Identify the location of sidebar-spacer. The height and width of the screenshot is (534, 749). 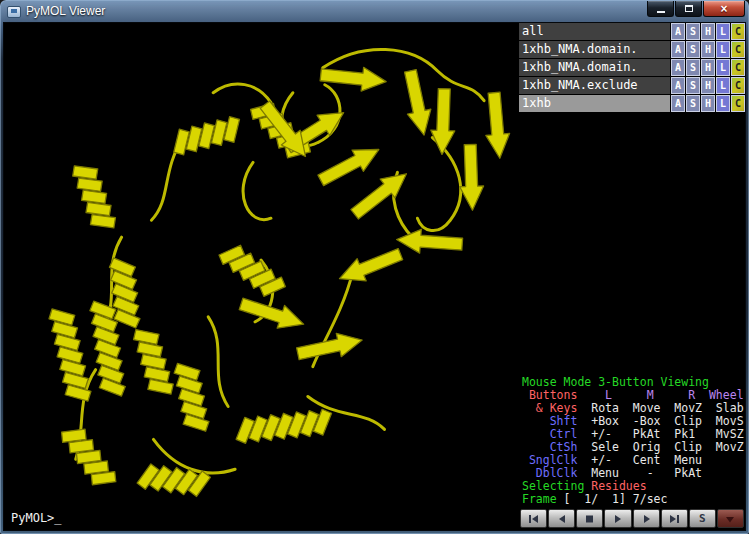
(632, 244).